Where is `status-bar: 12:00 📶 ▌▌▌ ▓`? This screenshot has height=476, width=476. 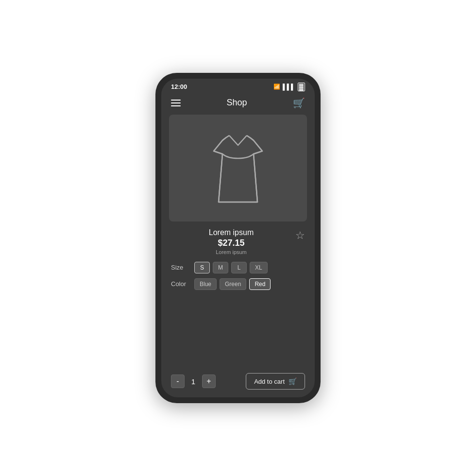
status-bar: 12:00 📶 ▌▌▌ ▓ is located at coordinates (238, 86).